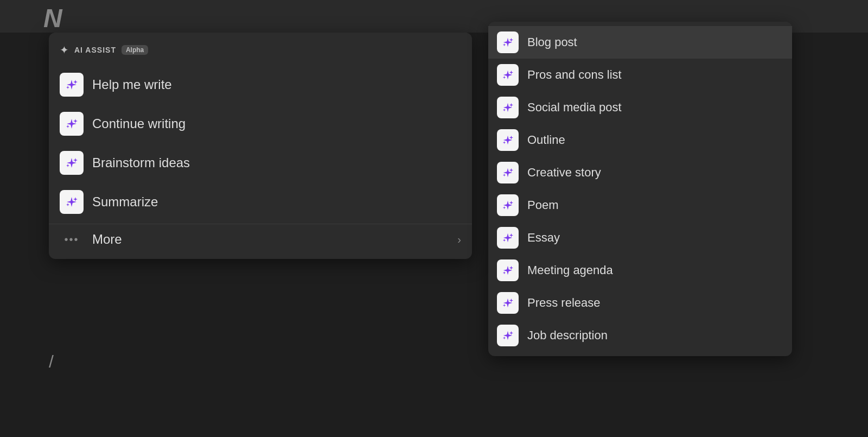 This screenshot has height=437, width=868. Describe the element at coordinates (640, 107) in the screenshot. I see `submenu-item-social-media-post: Social media post` at that location.